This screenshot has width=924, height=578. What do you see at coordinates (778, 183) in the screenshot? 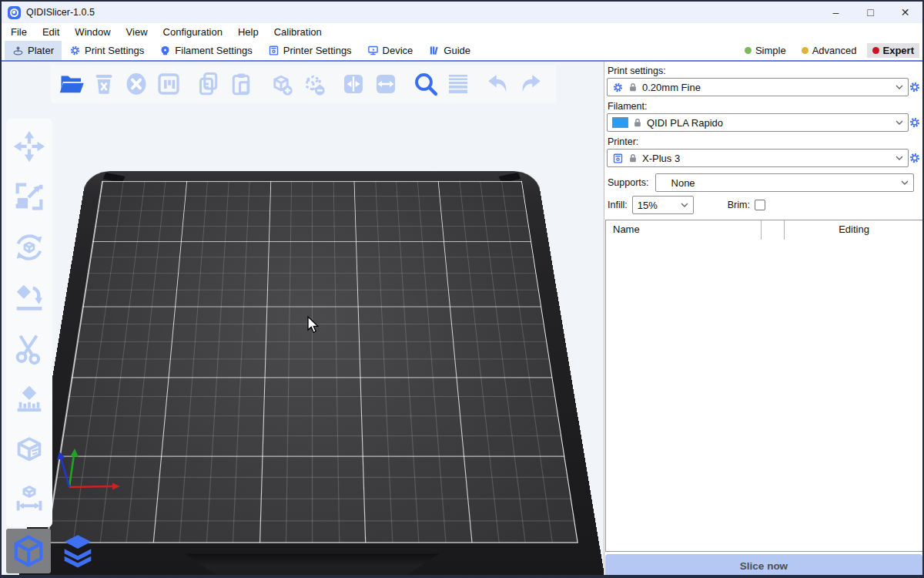
I see `supports-value: None` at bounding box center [778, 183].